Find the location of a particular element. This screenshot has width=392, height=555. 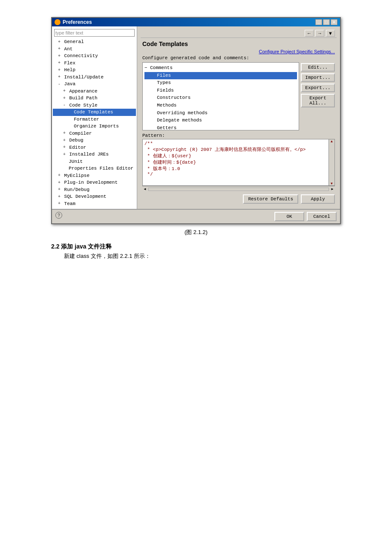

tree-item-build-path: + Build Path is located at coordinates (95, 98).